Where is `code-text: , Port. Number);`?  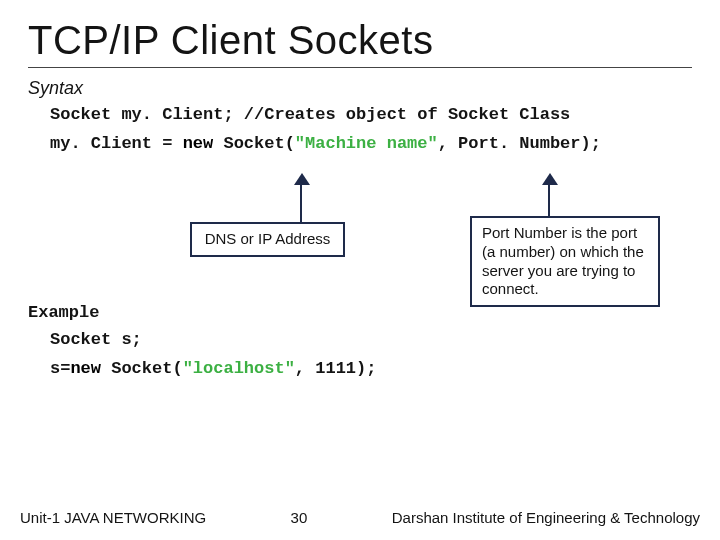
code-text: , Port. Number); is located at coordinates (520, 144).